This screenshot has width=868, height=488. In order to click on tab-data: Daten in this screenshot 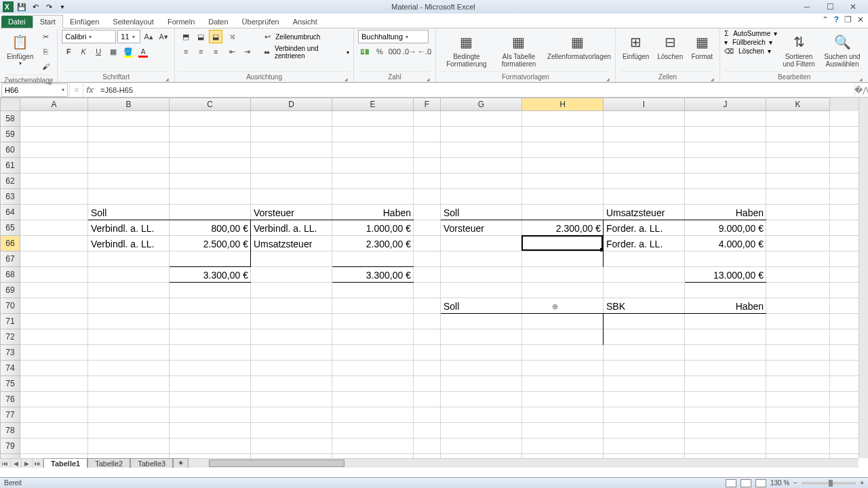, I will do `click(218, 22)`.